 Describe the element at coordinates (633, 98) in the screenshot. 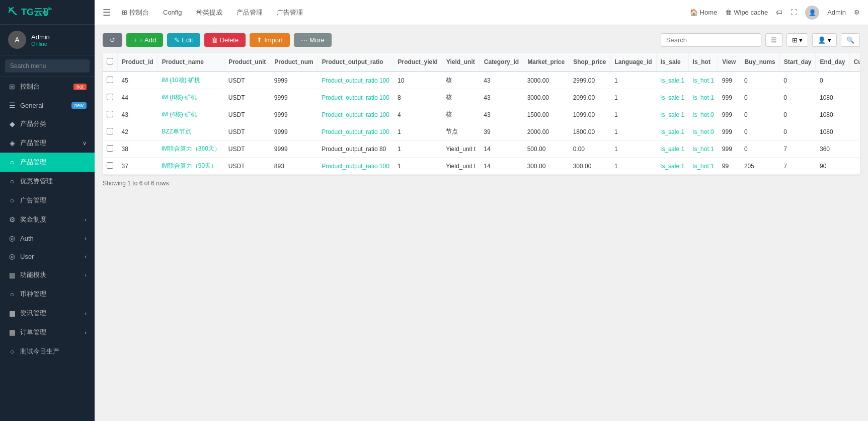

I see `row-language-id: 1` at that location.